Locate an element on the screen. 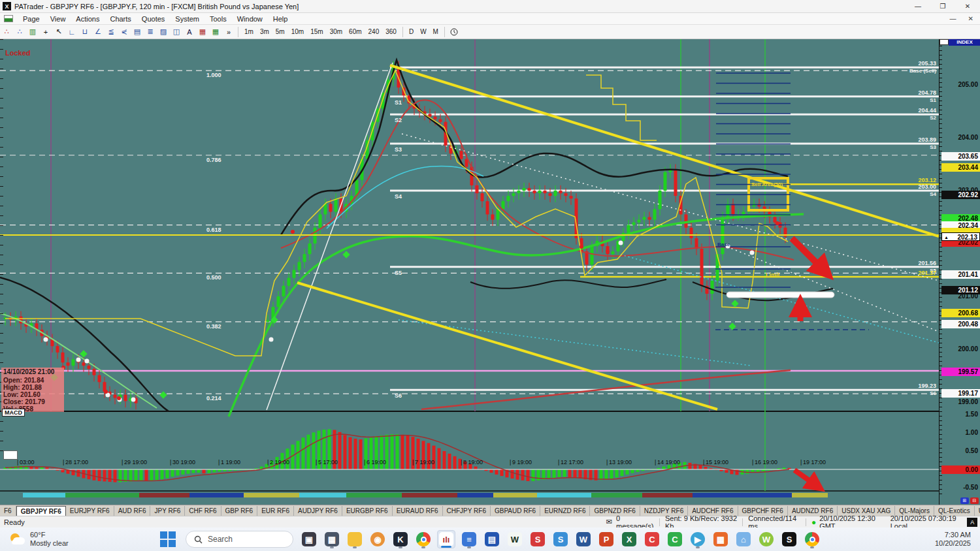  timeframe-15m: 15m is located at coordinates (316, 31).